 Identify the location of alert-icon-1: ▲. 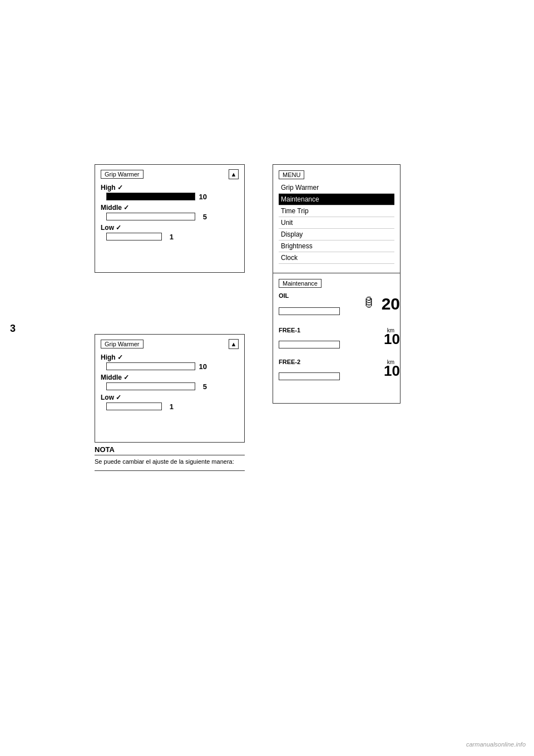
(234, 174).